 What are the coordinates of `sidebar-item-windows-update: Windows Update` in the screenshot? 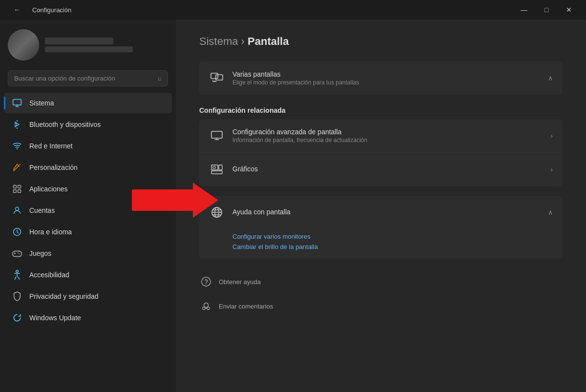 It's located at (88, 318).